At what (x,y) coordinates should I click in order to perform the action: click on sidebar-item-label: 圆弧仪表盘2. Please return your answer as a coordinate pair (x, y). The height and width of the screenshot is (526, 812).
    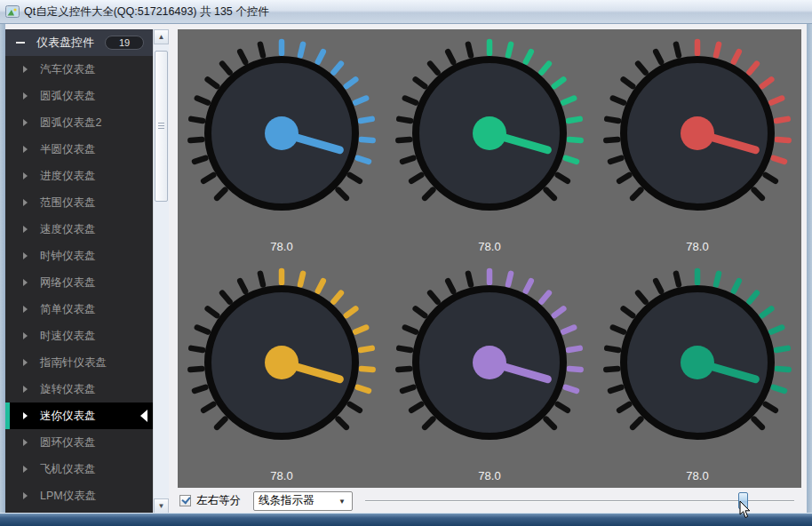
    Looking at the image, I should click on (71, 123).